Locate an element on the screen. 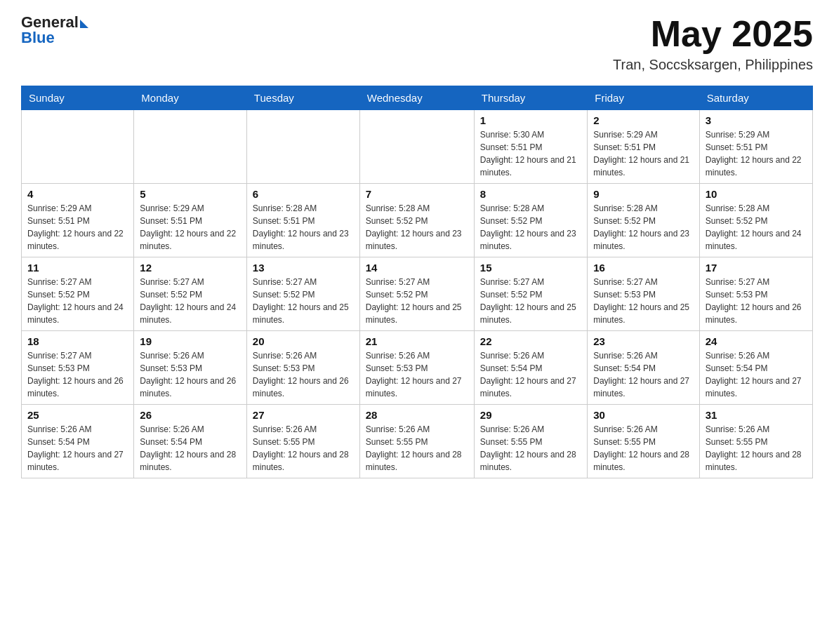 The width and height of the screenshot is (834, 644). weekday-header-wednesday: Wednesday is located at coordinates (417, 98).